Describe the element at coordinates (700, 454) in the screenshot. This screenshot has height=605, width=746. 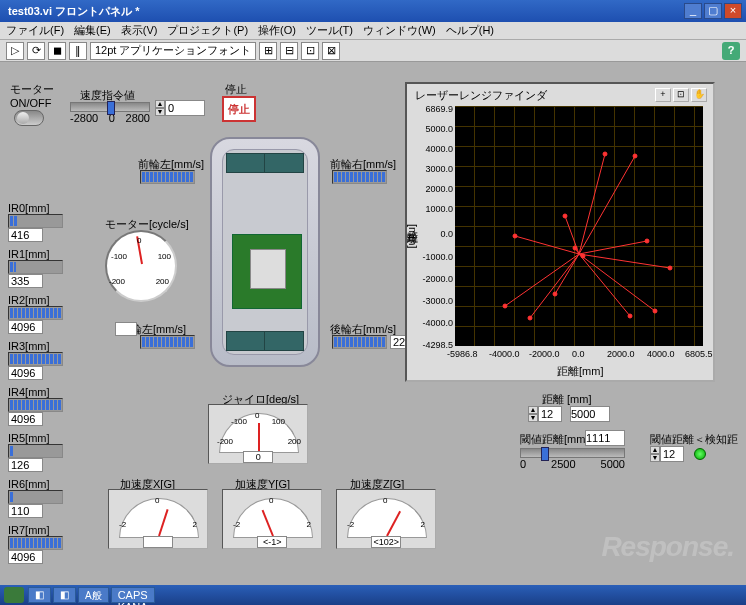
I see `cond-led` at that location.